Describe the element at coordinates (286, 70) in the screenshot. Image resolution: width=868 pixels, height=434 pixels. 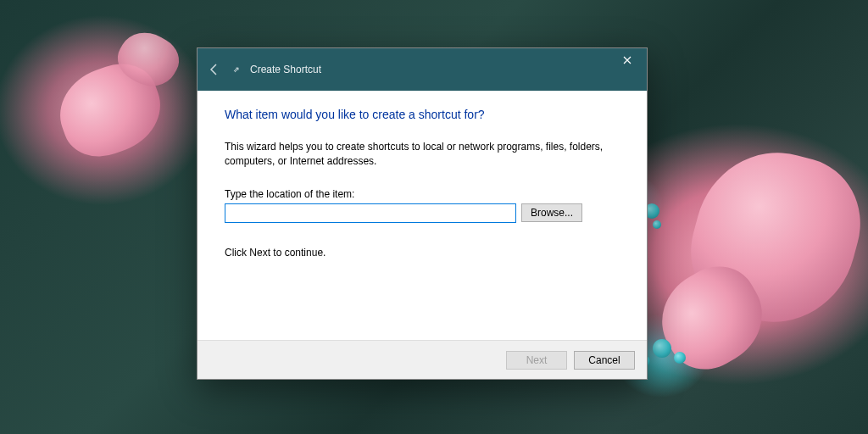
I see `window-title: Create Shortcut` at that location.